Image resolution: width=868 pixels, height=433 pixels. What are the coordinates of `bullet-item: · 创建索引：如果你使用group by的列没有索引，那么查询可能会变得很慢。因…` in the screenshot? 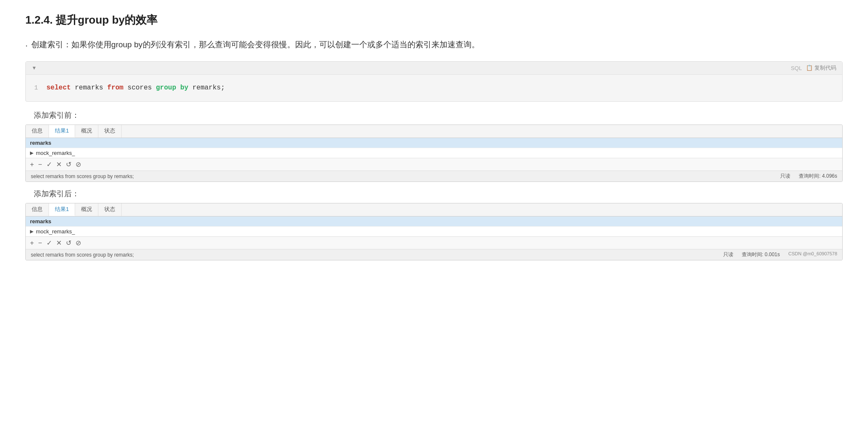 It's located at (434, 45).